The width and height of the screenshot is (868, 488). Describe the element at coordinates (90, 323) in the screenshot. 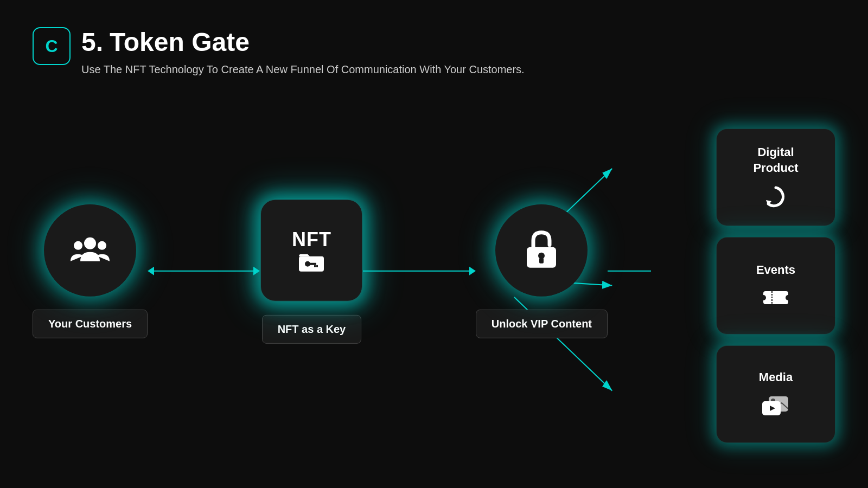

I see `customers-label: Your Customers` at that location.